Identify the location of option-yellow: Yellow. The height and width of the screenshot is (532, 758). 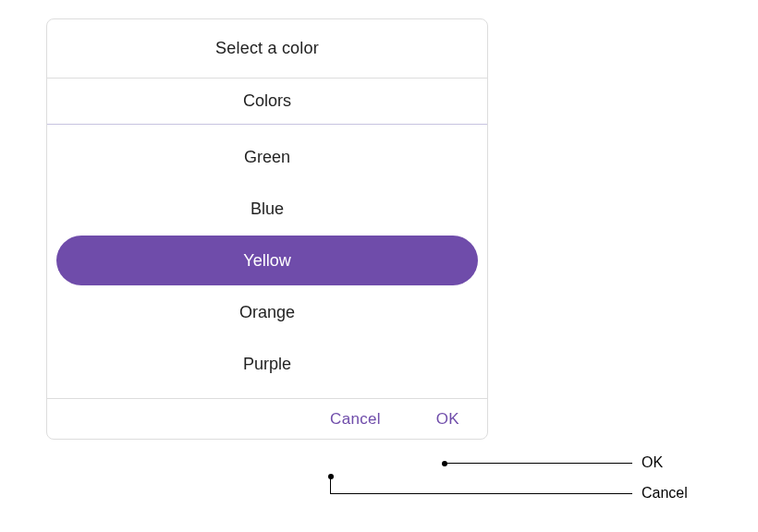
(267, 260).